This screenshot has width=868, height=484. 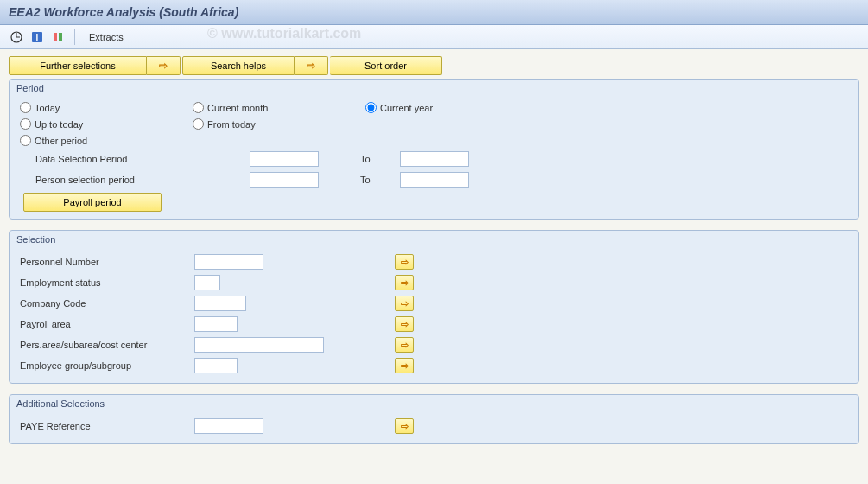 I want to click on search-helps-button: Search helps, so click(x=238, y=66).